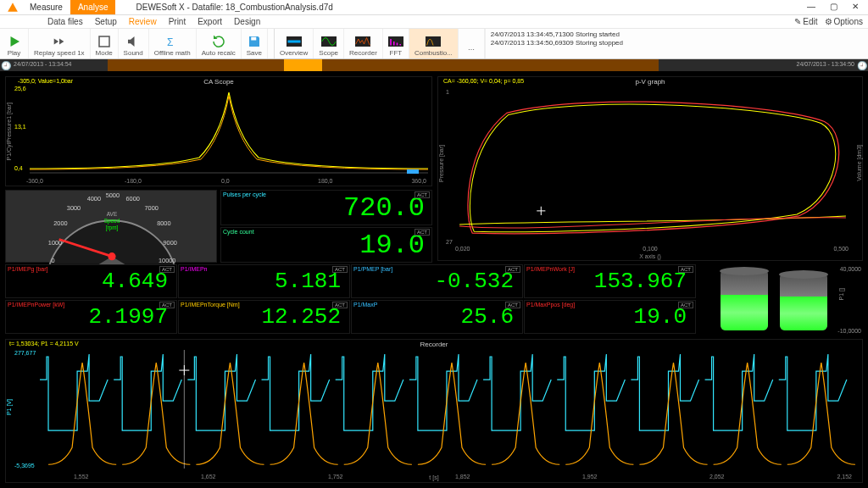 Image resolution: width=868 pixels, height=488 pixels. What do you see at coordinates (855, 8) in the screenshot?
I see `window-close-button: ✕` at bounding box center [855, 8].